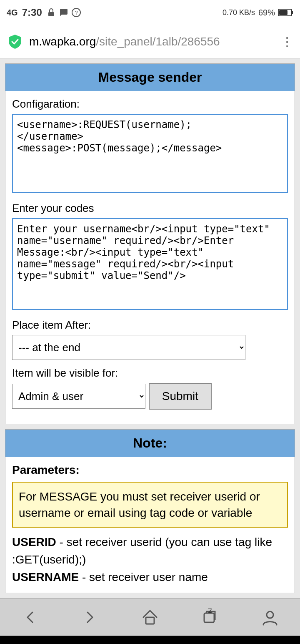 Image resolution: width=300 pixels, height=644 pixels. I want to click on config-label: Configaration:, so click(150, 104).